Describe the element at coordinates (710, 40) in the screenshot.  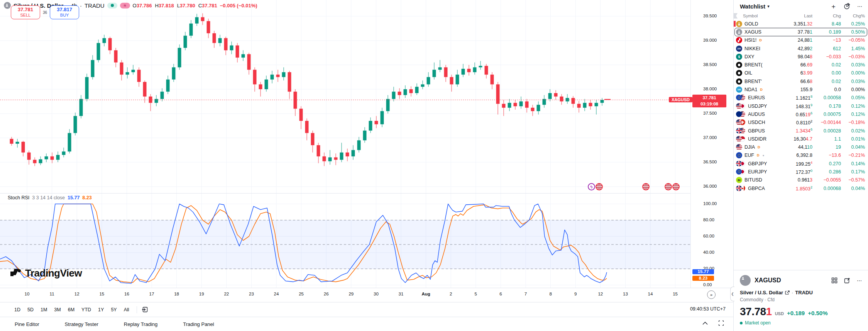
I see `price-axis-label: 39.000` at that location.